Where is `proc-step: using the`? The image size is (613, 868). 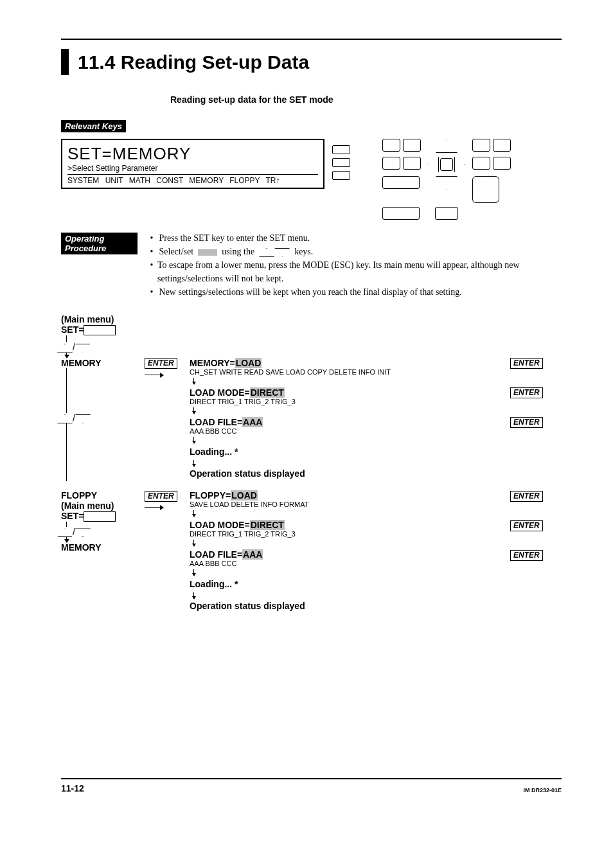 proc-step: using the is located at coordinates (238, 252).